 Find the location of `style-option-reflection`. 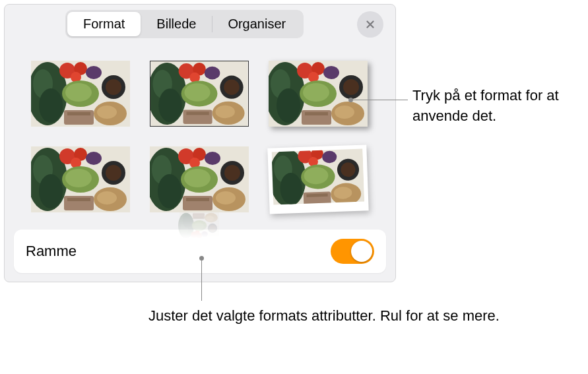

style-option-reflection is located at coordinates (199, 179).